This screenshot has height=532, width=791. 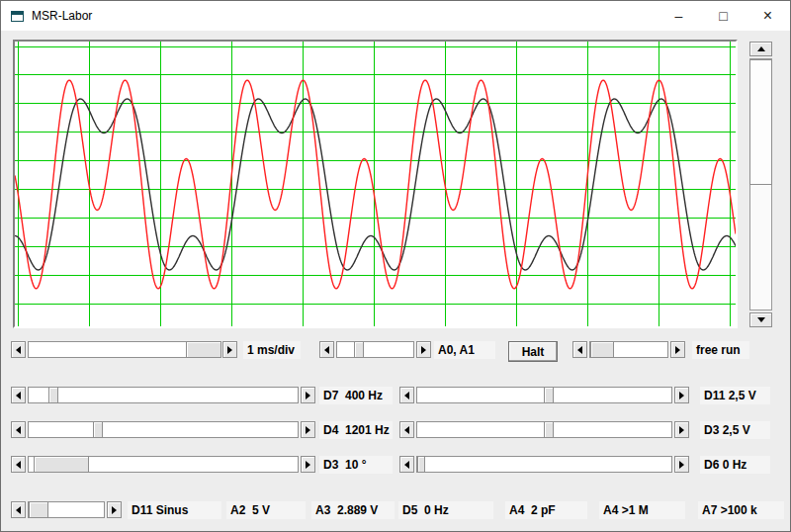 I want to click on vscrollbar-thumb, so click(x=761, y=123).